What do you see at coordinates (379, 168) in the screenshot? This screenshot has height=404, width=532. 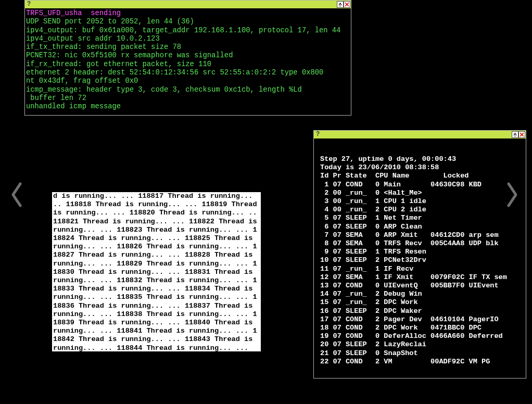 I see `monitor-date: Today is 23/06/2010 08:38:58` at bounding box center [379, 168].